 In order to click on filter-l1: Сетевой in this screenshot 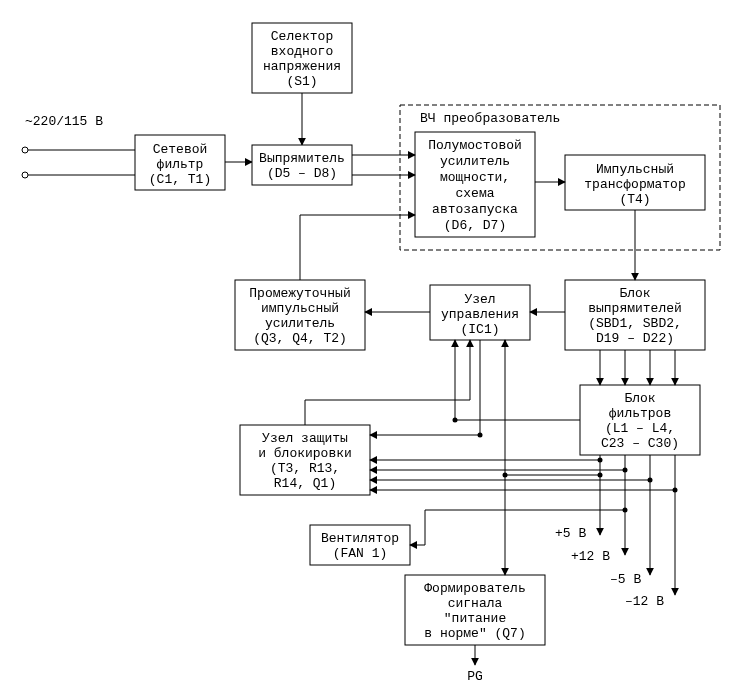, I will do `click(180, 150)`.